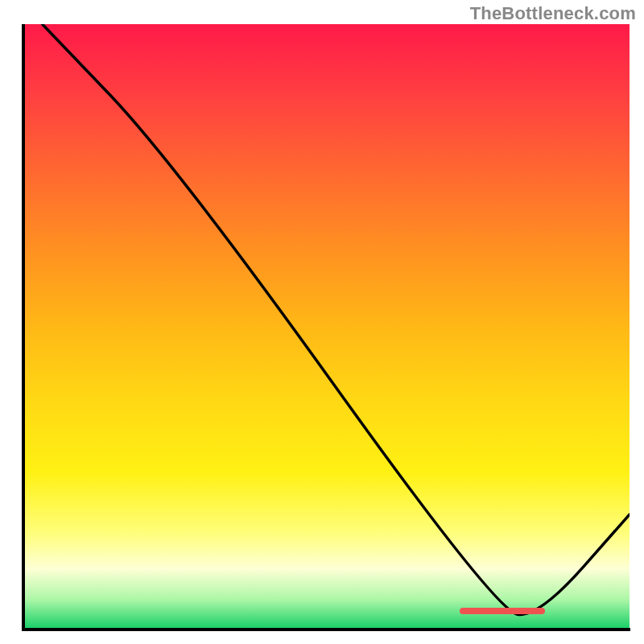 Image resolution: width=644 pixels, height=644 pixels. What do you see at coordinates (23, 327) in the screenshot?
I see `y-axis-line` at bounding box center [23, 327].